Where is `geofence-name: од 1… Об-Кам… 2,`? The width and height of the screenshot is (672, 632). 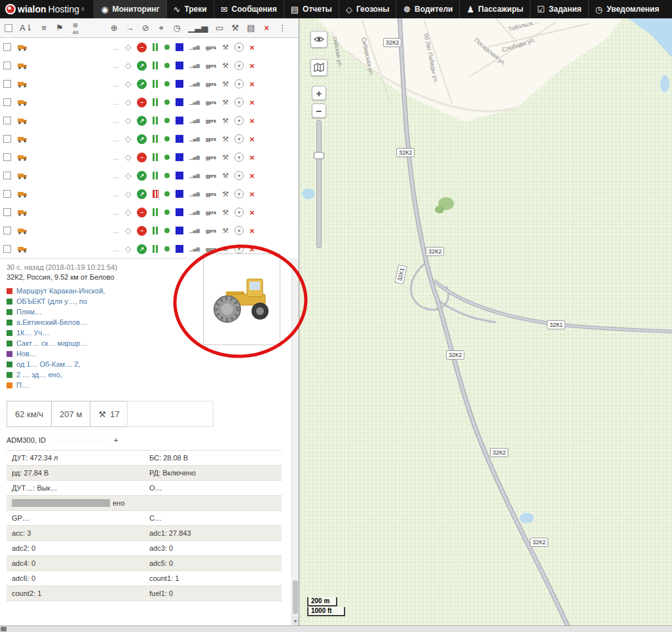 geofence-name: од 1… Об-Кам… 2, is located at coordinates (48, 364).